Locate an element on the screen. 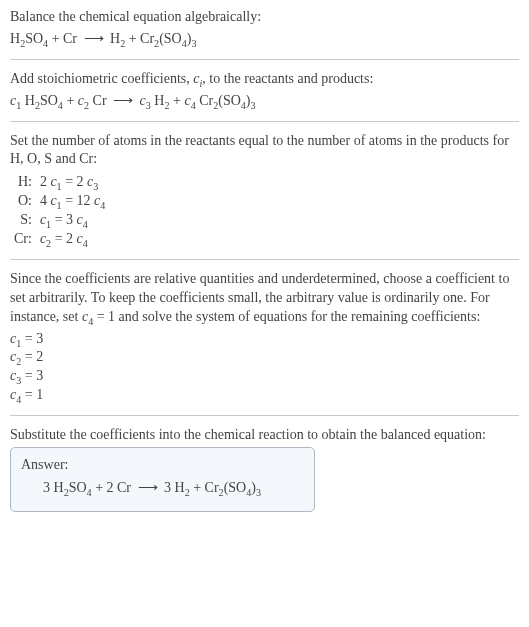 This screenshot has width=529, height=627. coeff-line: c4 = 1 is located at coordinates (264, 396).